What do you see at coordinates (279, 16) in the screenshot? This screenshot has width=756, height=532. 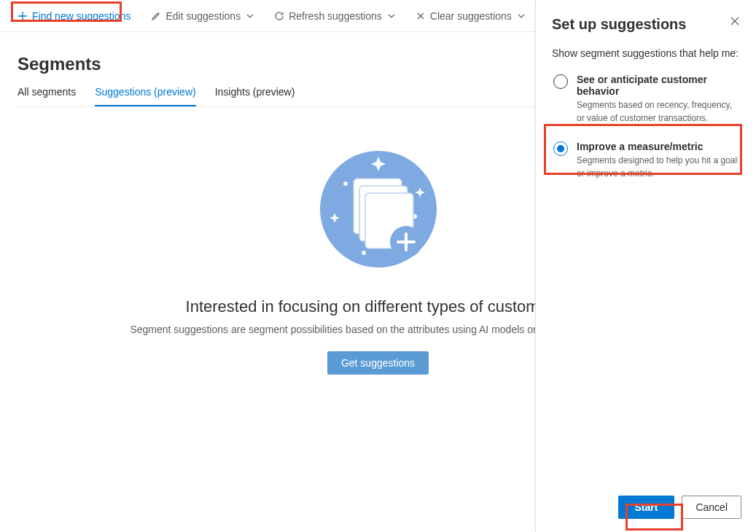 I see `refresh-icon` at bounding box center [279, 16].